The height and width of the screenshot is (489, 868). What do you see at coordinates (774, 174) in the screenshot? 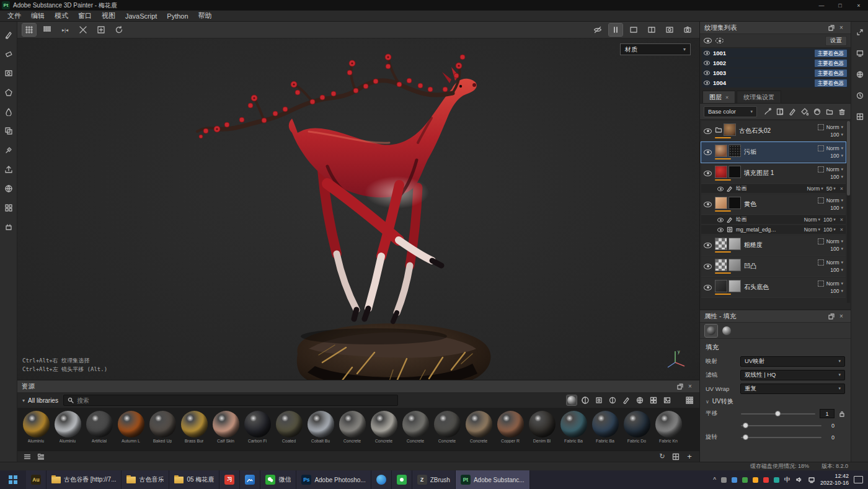
I see `layer-row: 填充图层 1 Norm▾ 100▾` at bounding box center [774, 174].